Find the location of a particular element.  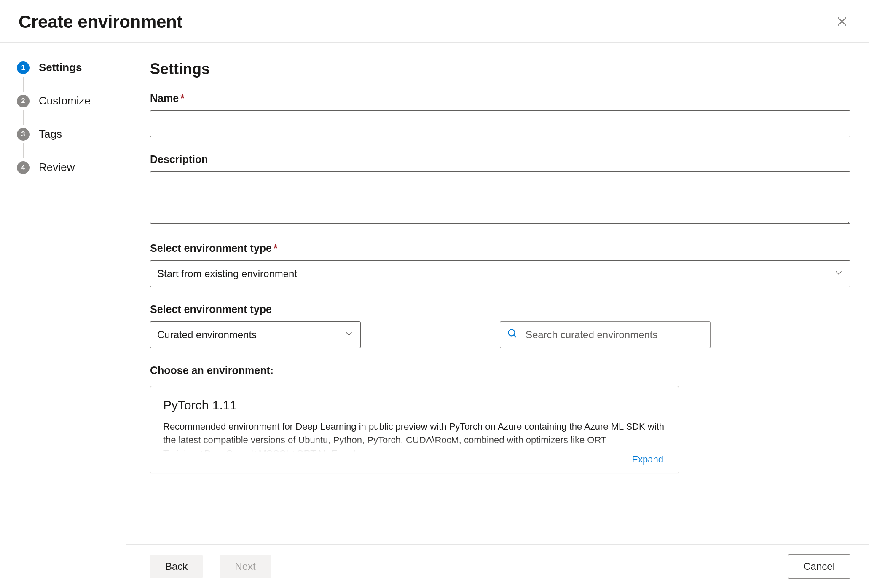

choose-env-label: Choose an environment: is located at coordinates (500, 371).